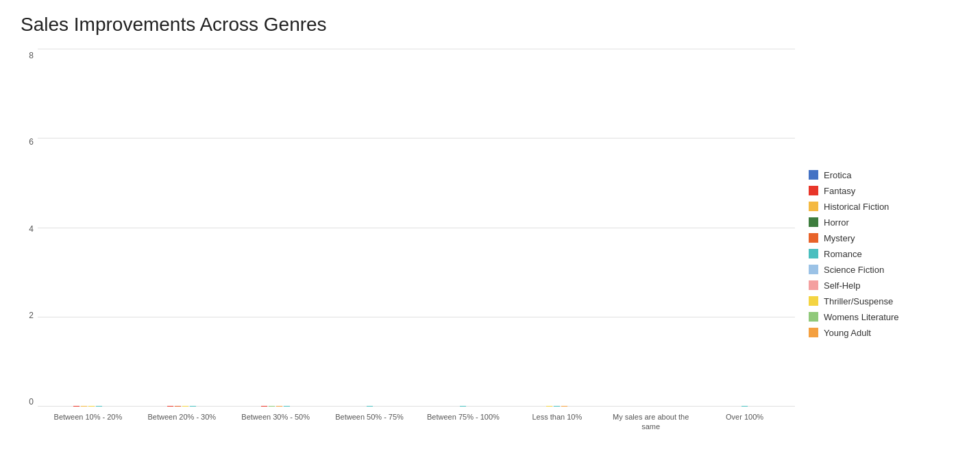 This screenshot has height=458, width=980. What do you see at coordinates (887, 191) in the screenshot?
I see `legend-item-1: Fantasy` at bounding box center [887, 191].